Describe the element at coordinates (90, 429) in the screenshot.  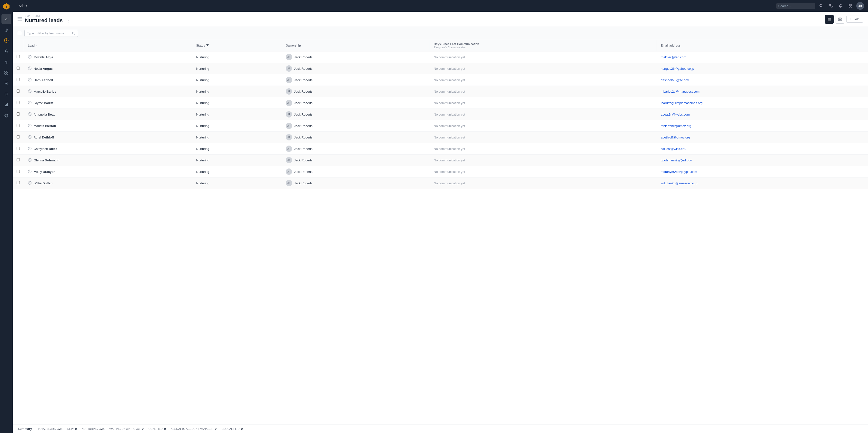
I see `summary-key: NURTURING` at that location.